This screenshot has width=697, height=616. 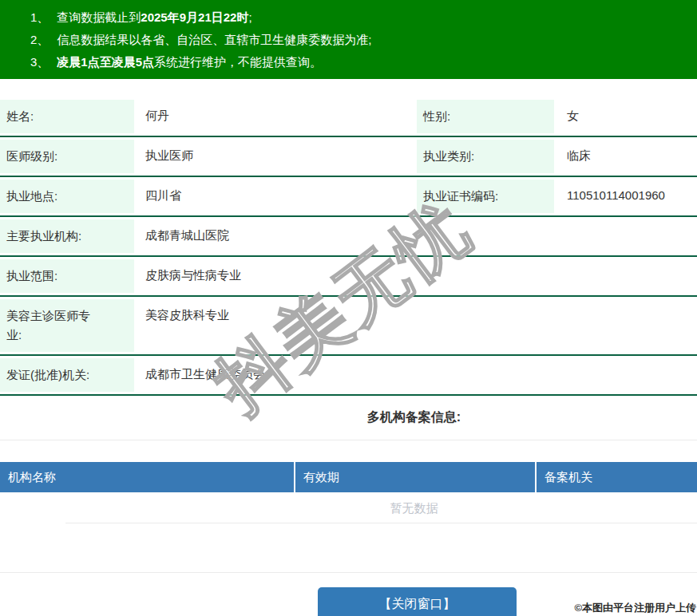 I want to click on notice-text: 信息数据结果以各省、自治区、直辖市卫生健康委数据为准;, so click(x=214, y=40).